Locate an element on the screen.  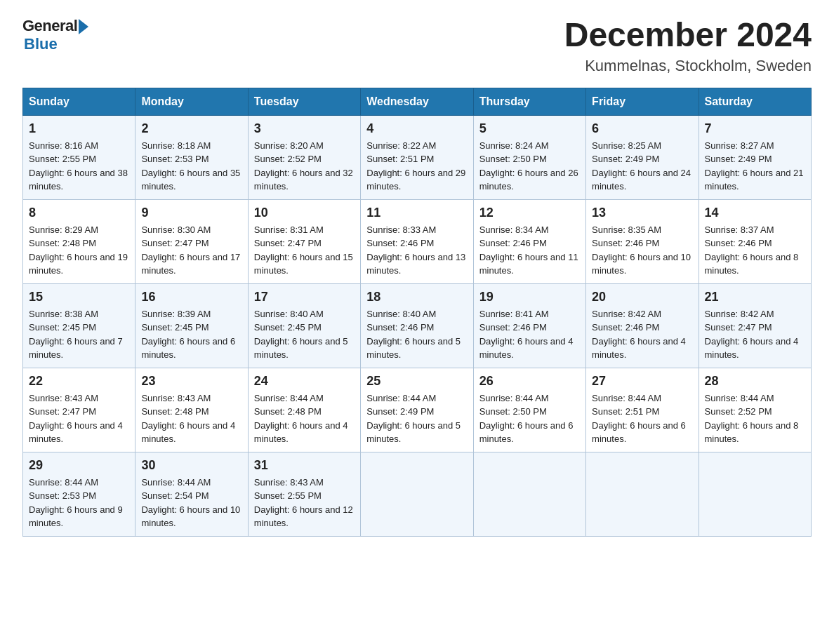
day-number: 3 is located at coordinates (305, 129).